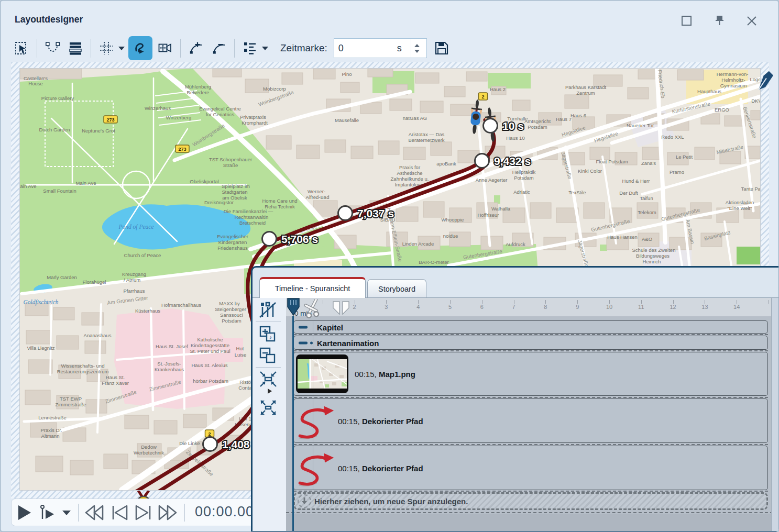  What do you see at coordinates (229, 304) in the screenshot?
I see `svg-text: MAXX by` at bounding box center [229, 304].